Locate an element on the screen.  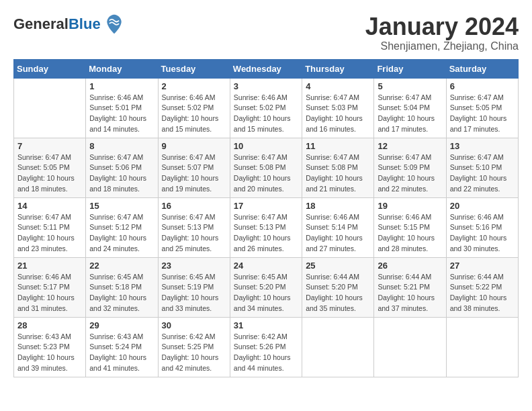
day-info: Sunrise: 6:47 AMSunset: 5:10 PMDaylight:… is located at coordinates (482, 173).